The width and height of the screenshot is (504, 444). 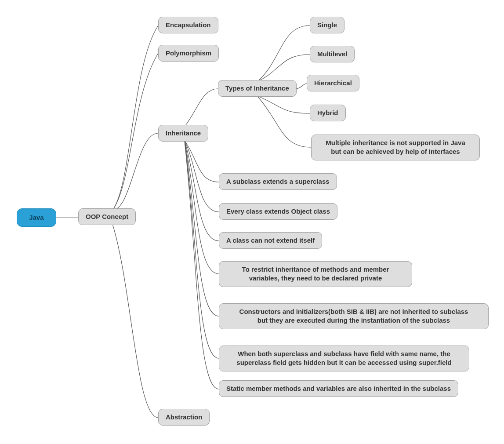 What do you see at coordinates (278, 211) in the screenshot?
I see `node-fact-extends-object: Every class extends Object class` at bounding box center [278, 211].